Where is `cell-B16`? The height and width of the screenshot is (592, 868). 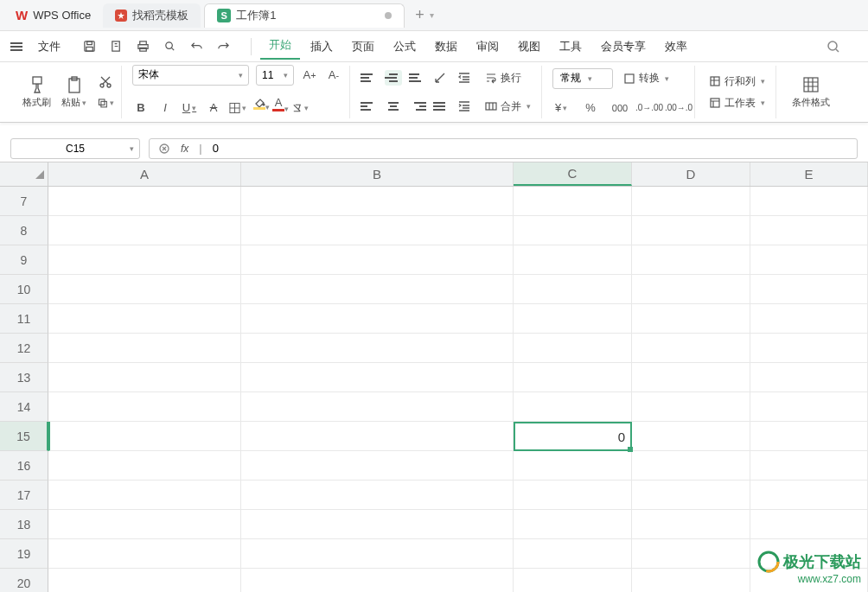
cell-B16 is located at coordinates (377, 466).